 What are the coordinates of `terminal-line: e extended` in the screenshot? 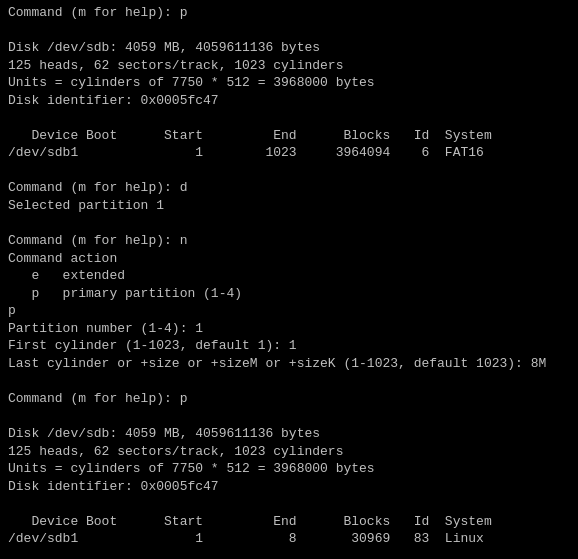 It's located at (66, 276).